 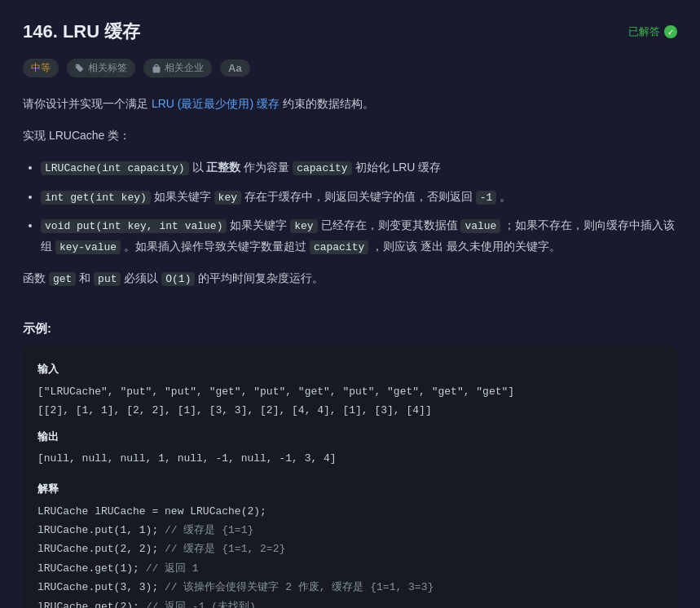 What do you see at coordinates (350, 530) in the screenshot?
I see `explain-line-2: lRUCache.put(1, 1); // 缓存是 {1=1}` at bounding box center [350, 530].